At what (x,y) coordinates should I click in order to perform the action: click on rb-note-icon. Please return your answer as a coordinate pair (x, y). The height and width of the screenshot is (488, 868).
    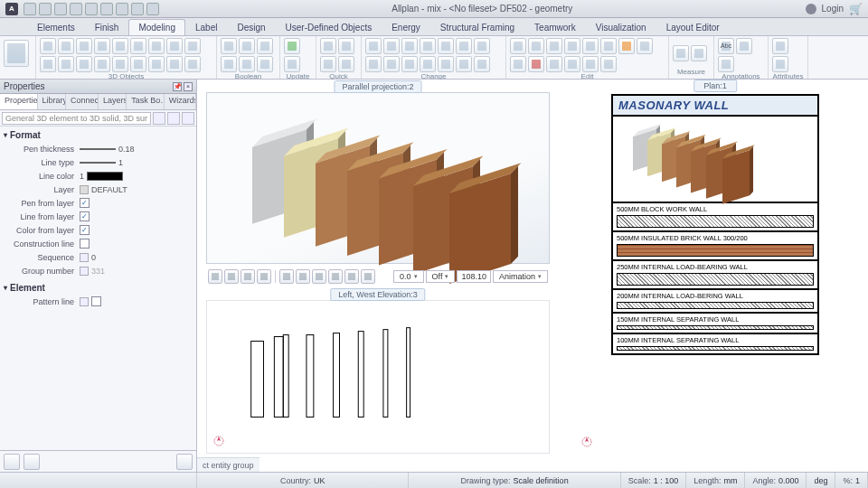
    Looking at the image, I should click on (726, 64).